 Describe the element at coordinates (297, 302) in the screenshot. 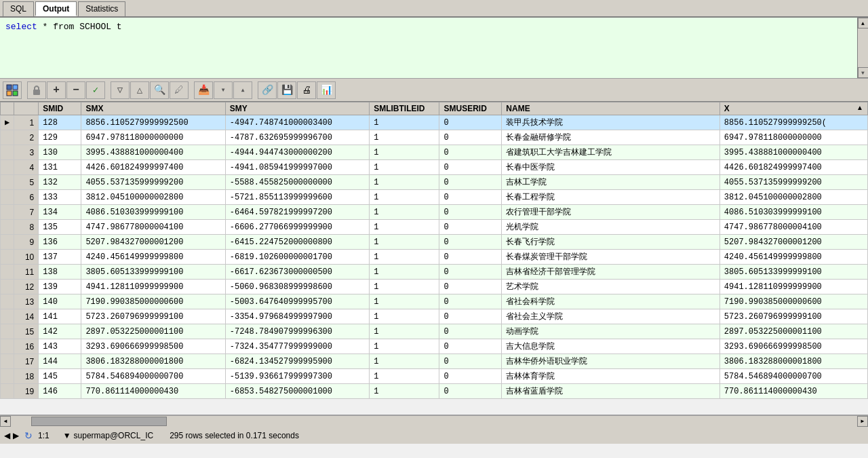

I see `cell-smy: -5003.647640999995700` at that location.